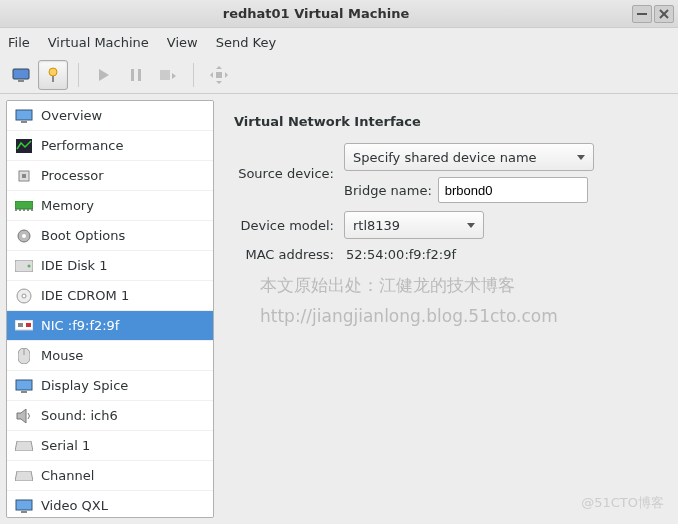  Describe the element at coordinates (110, 416) in the screenshot. I see `sidebar-item-sound: Sound: ich6` at that location.